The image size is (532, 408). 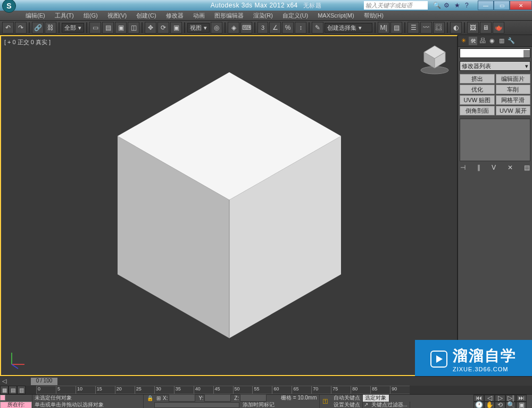 I want to click on configure-icon: ▤, so click(x=527, y=168).